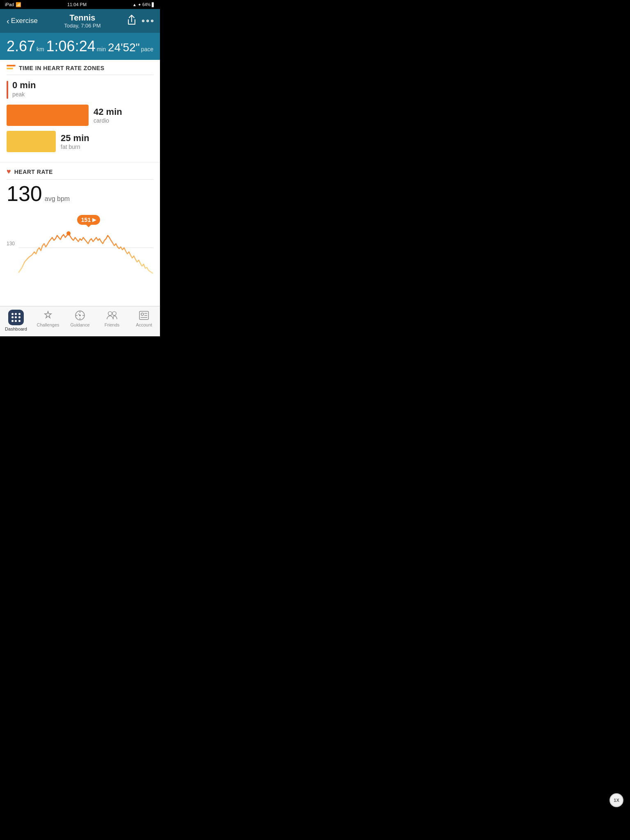  I want to click on fatburn-label: fat burn, so click(75, 147).